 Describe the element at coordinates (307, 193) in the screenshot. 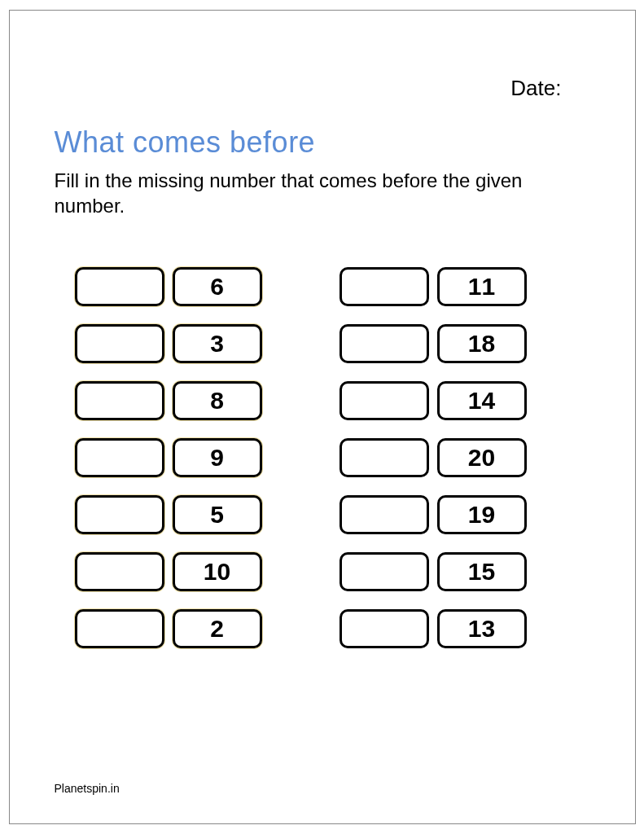

I see `instructions-text: Fill in the missing number that comes be…` at that location.